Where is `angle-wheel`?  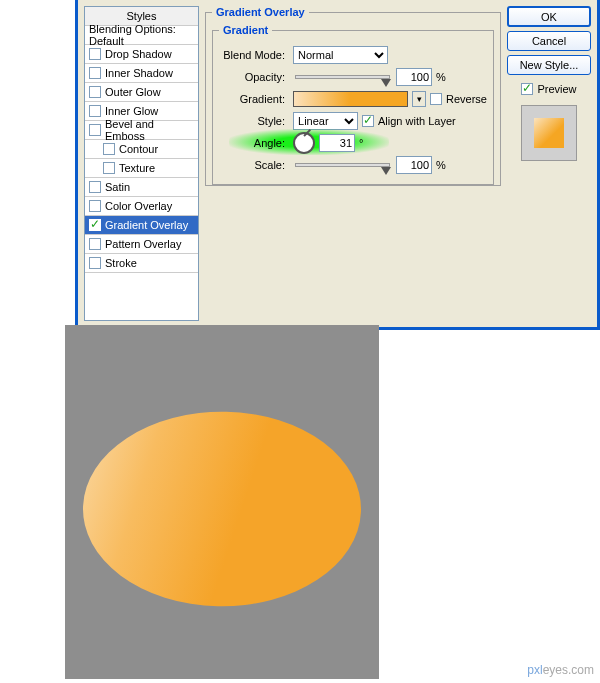 angle-wheel is located at coordinates (304, 143).